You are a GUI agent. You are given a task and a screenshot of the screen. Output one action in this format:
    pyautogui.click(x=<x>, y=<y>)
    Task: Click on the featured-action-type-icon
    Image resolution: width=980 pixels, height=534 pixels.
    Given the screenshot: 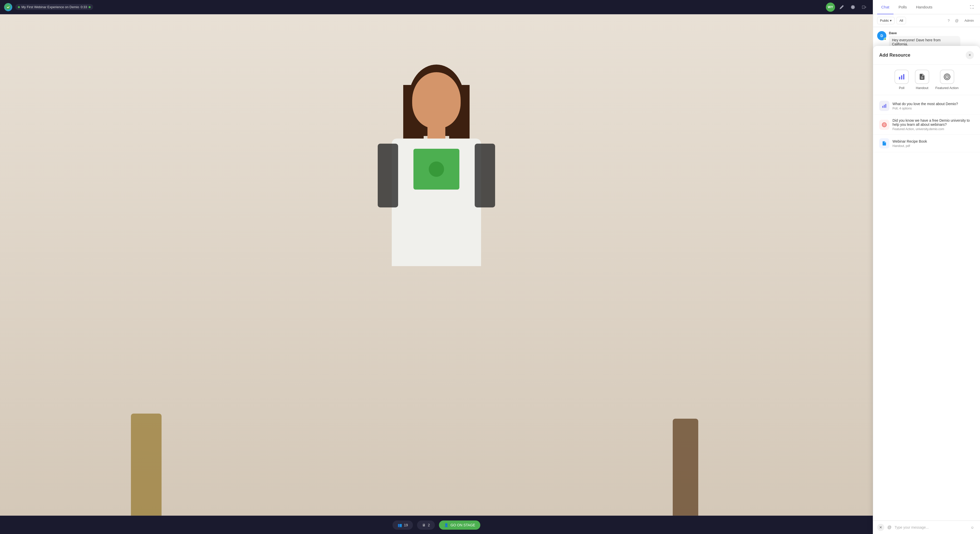 What is the action you would take?
    pyautogui.click(x=947, y=77)
    